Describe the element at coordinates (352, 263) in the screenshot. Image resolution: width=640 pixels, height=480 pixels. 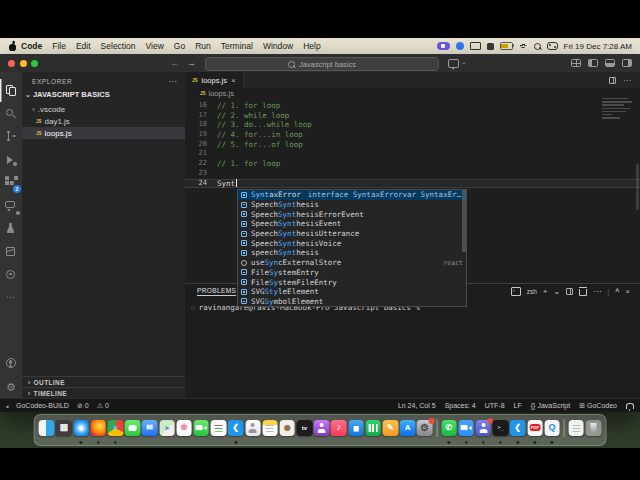
I see `suggestion-item: use Syn cExternalStore react` at that location.